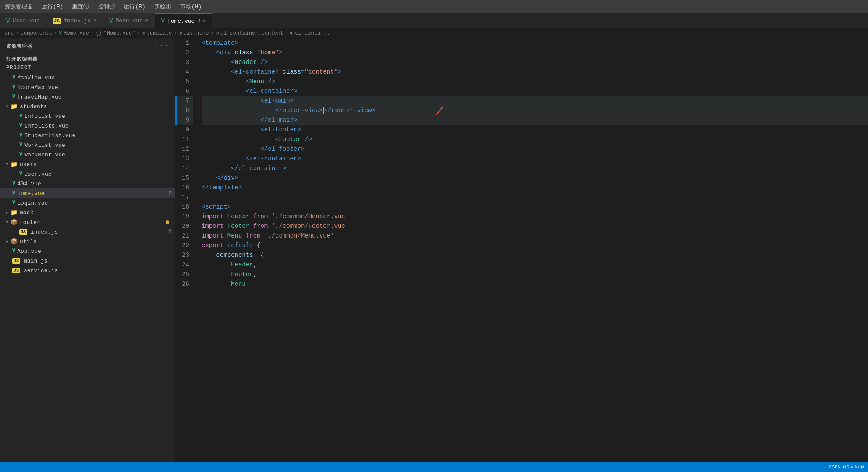 This screenshot has width=868, height=472. Describe the element at coordinates (535, 178) in the screenshot. I see `code-line-15: </div>` at that location.